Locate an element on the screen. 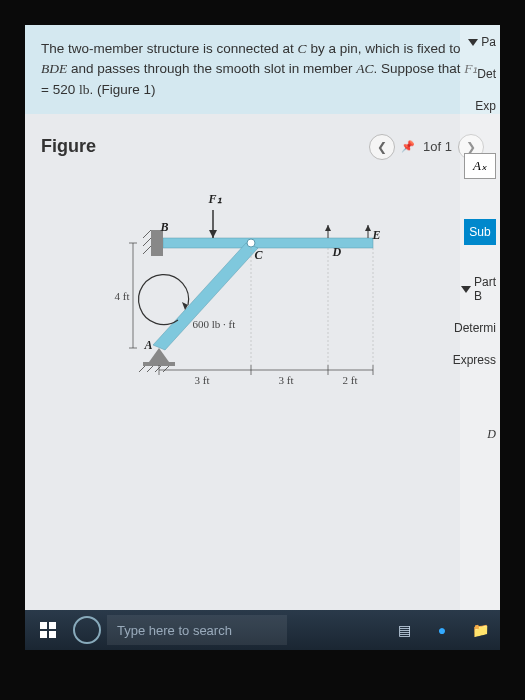 The height and width of the screenshot is (700, 525). edge-icon: ● is located at coordinates (442, 630).